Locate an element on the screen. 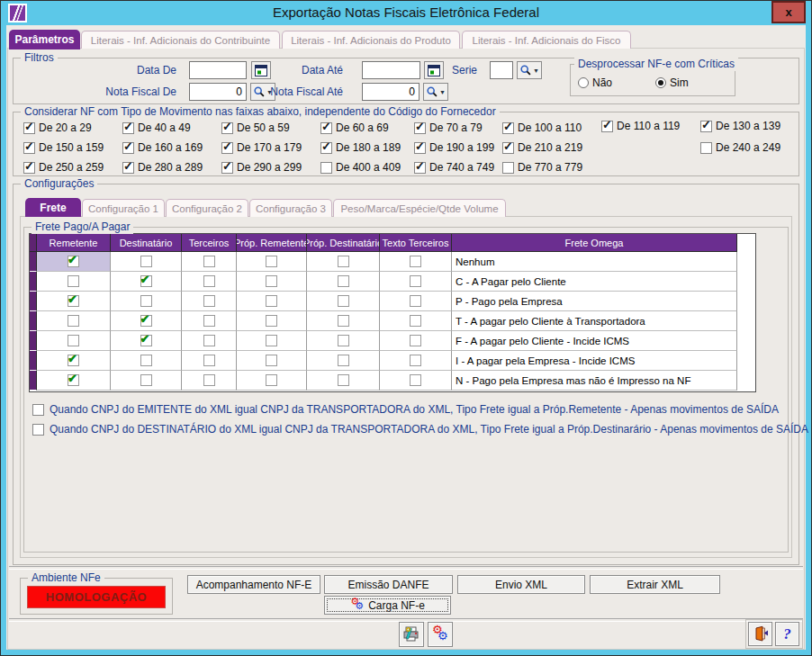 Image resolution: width=812 pixels, height=656 pixels. acompanhamento-button: Acompanhamento NF-E is located at coordinates (254, 585).